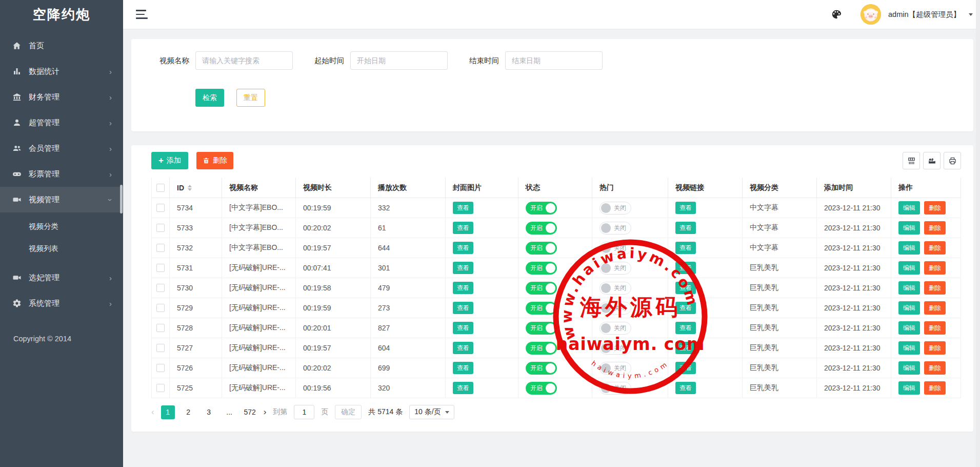 This screenshot has width=980, height=467. Describe the element at coordinates (62, 227) in the screenshot. I see `sidebar-subitem-video-category: 视频分类` at that location.